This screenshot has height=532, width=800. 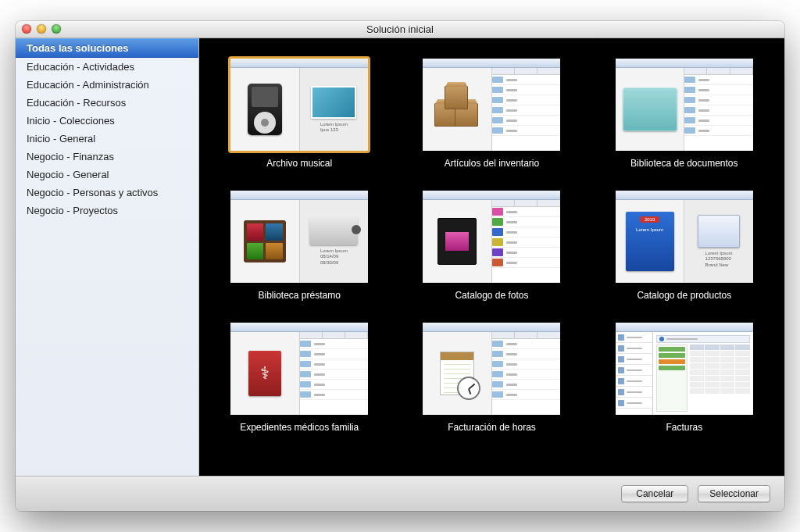 I want to click on template-label: Biblioteca préstamo, so click(x=298, y=295).